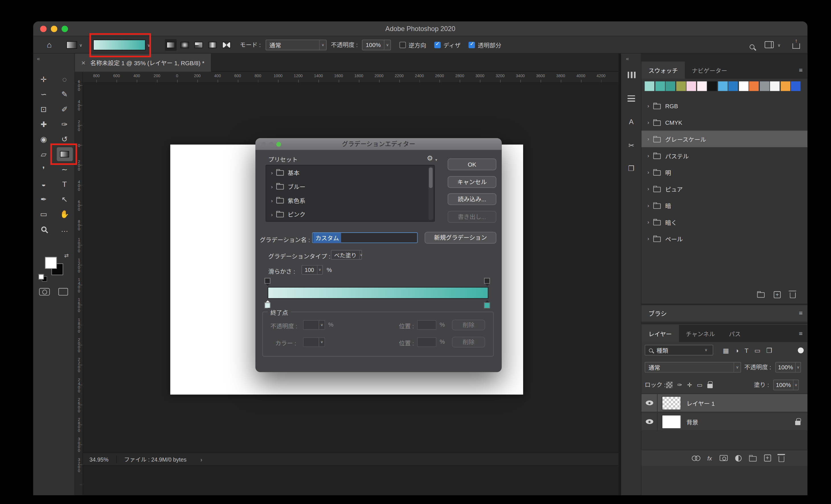  What do you see at coordinates (485, 45) in the screenshot?
I see `option-checkbox: 透明部分` at bounding box center [485, 45].